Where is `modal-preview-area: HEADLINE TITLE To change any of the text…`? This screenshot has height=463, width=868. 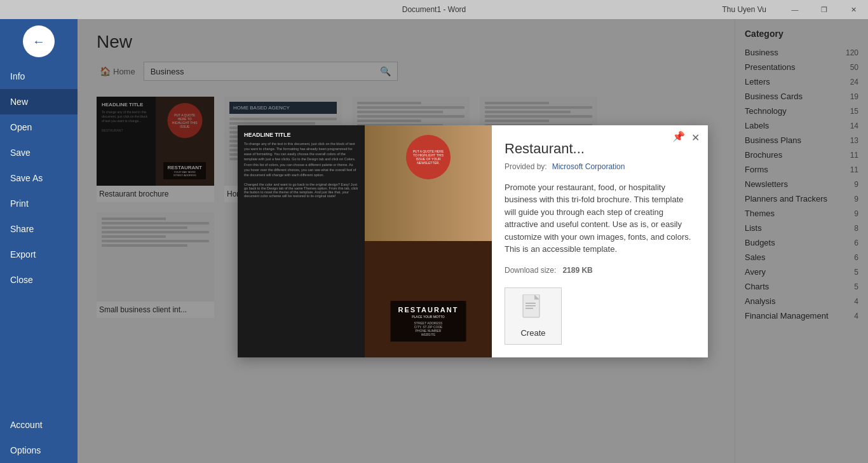
modal-preview-area: HEADLINE TITLE To change any of the text… is located at coordinates (365, 242).